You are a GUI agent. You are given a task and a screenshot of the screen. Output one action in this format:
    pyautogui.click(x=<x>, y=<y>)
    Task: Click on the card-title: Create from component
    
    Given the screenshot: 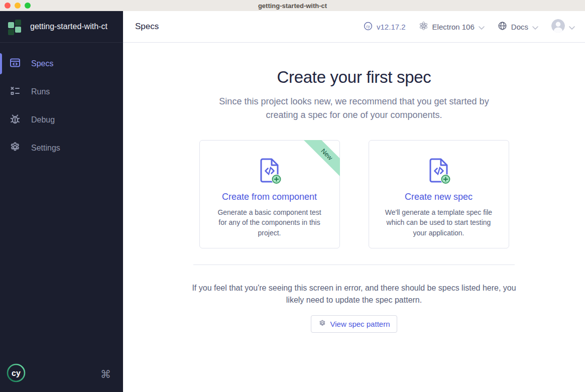 What is the action you would take?
    pyautogui.click(x=270, y=197)
    